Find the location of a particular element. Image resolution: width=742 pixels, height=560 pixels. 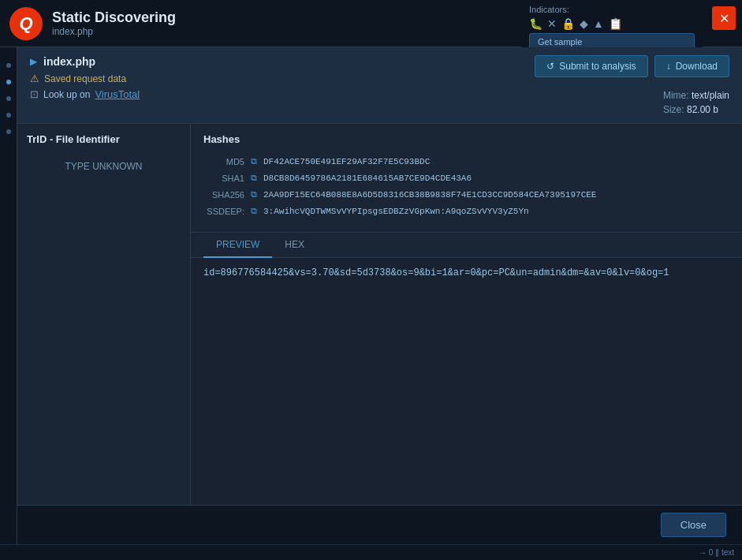

triangle-icon: ▲ is located at coordinates (598, 24).